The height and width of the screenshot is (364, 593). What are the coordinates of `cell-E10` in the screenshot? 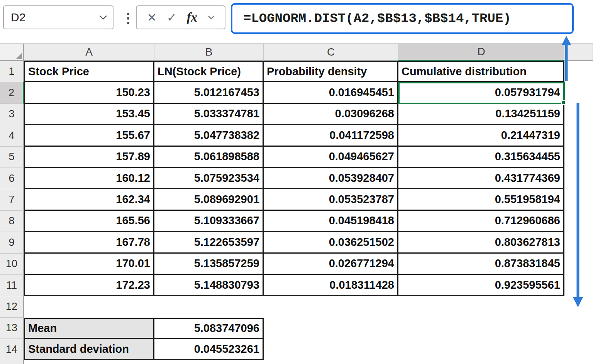 It's located at (579, 264).